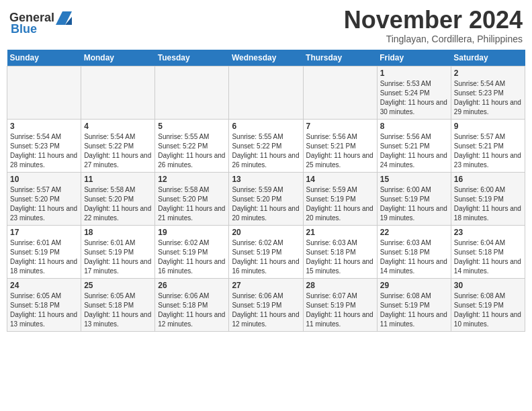 This screenshot has height=411, width=532. Describe the element at coordinates (340, 126) in the screenshot. I see `day-number: 7` at that location.